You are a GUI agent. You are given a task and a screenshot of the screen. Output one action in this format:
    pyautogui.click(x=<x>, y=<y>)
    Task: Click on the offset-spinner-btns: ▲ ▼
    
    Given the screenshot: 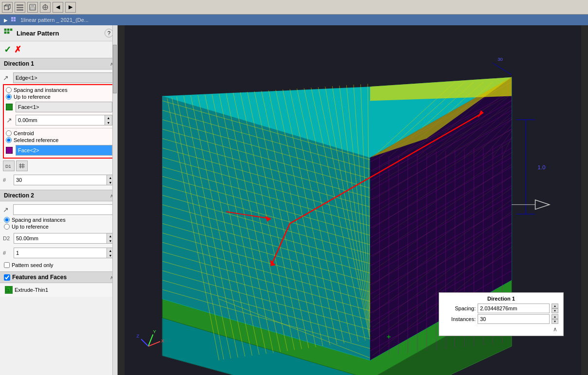 What is the action you would take?
    pyautogui.click(x=108, y=120)
    